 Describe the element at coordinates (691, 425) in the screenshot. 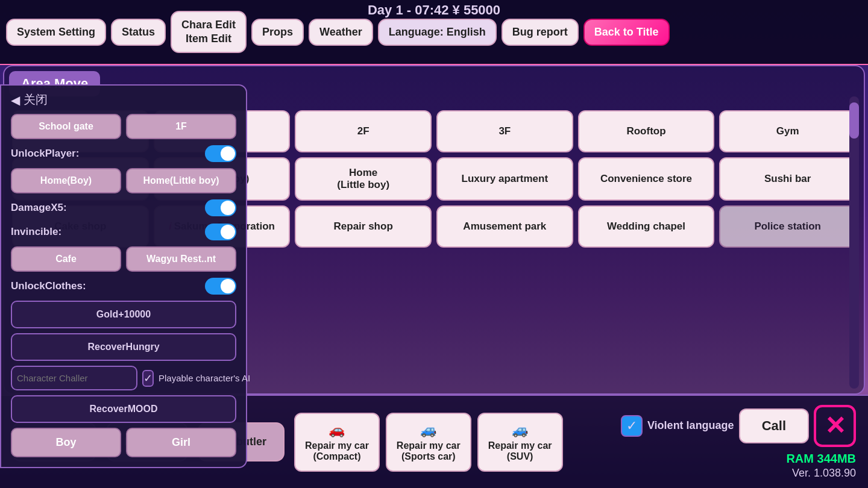

I see `violent-language-label: Violent language` at that location.